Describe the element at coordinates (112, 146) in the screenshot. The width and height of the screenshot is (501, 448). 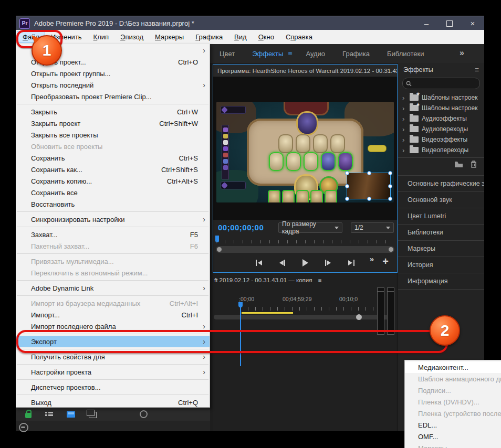
I see `file-menu-item-refresh-all-projects: Обновить все проекты` at that location.